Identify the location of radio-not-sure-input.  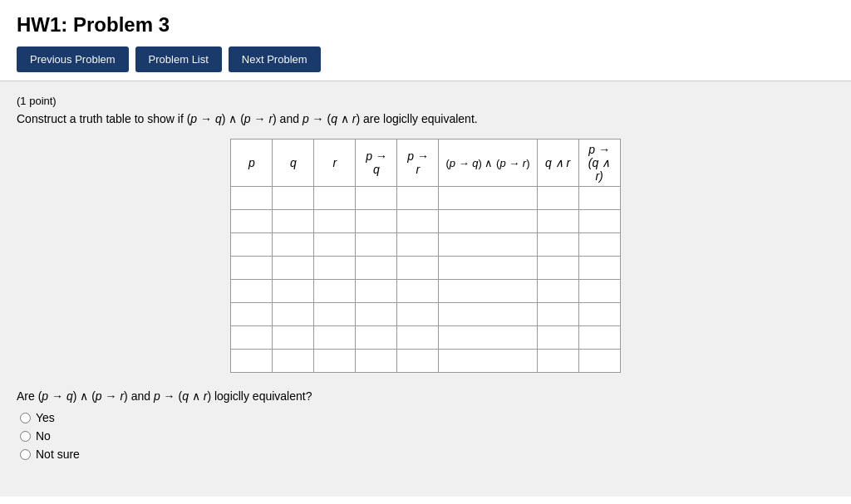
(25, 455).